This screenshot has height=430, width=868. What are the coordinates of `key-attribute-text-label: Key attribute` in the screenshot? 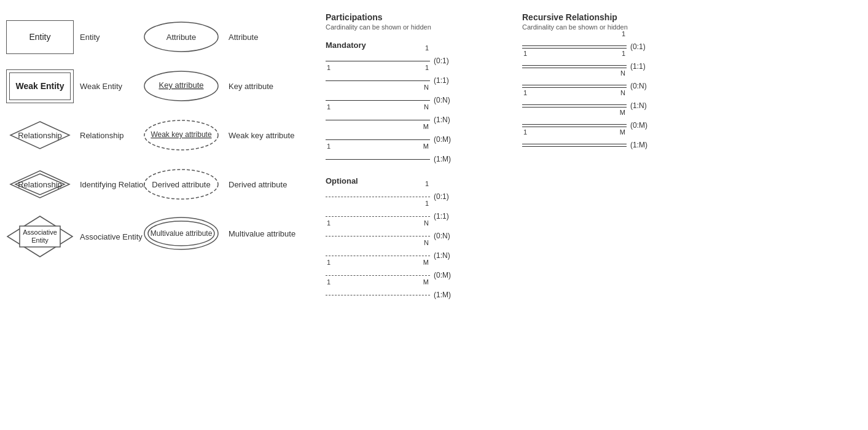 It's located at (259, 86).